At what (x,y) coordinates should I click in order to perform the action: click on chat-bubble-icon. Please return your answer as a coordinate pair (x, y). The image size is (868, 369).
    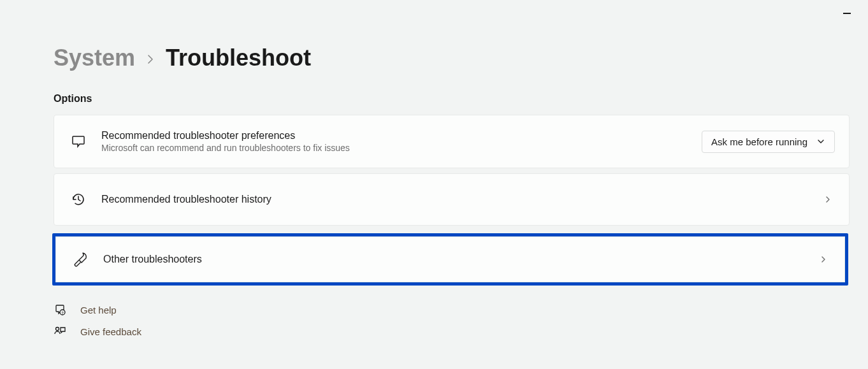
    Looking at the image, I should click on (78, 141).